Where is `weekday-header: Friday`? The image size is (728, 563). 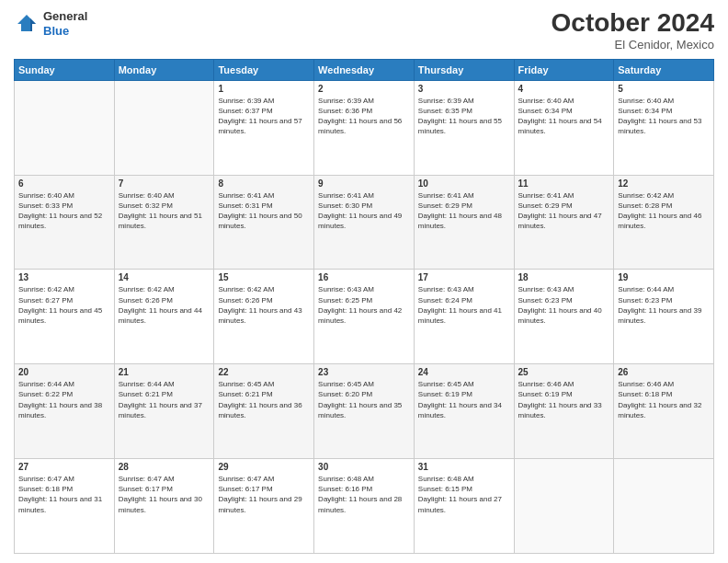 weekday-header: Friday is located at coordinates (564, 70).